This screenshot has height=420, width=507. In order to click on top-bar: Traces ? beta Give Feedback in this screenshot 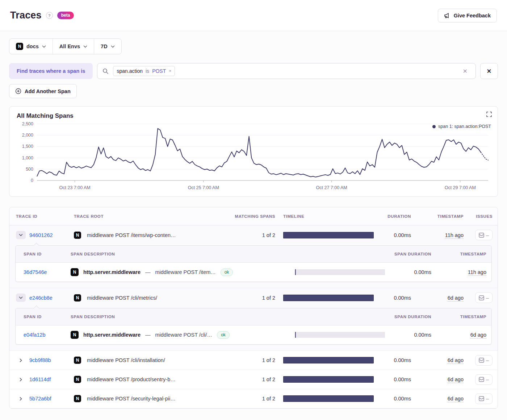, I will do `click(254, 16)`.